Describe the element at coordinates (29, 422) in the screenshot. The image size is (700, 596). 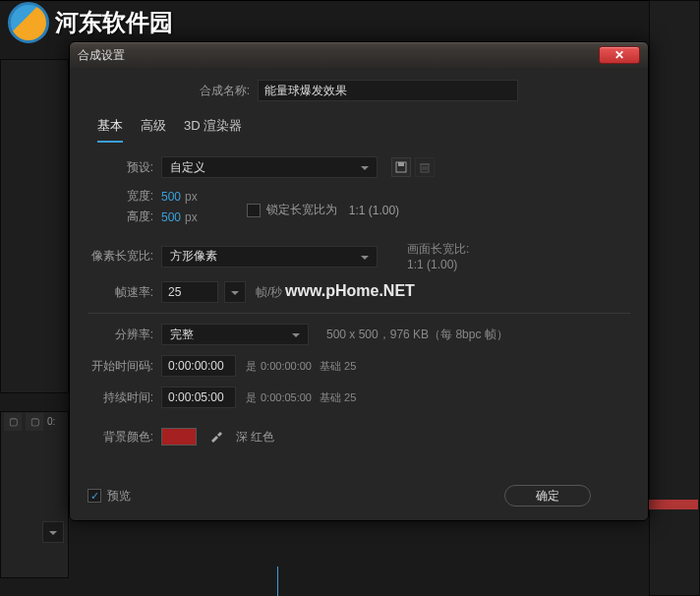
I see `bg-panel-icons: ▢ ▢ 0:` at that location.